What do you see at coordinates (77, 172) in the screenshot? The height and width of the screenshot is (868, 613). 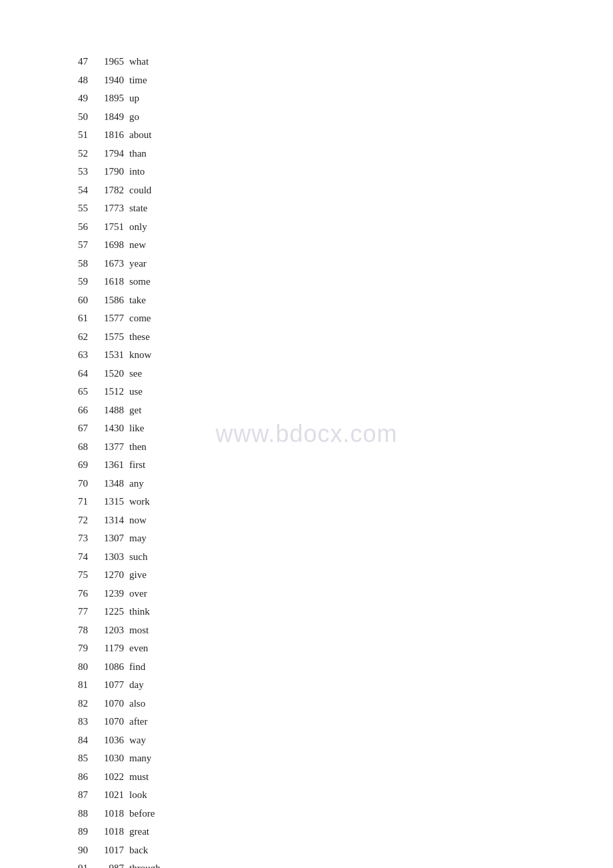 I see `item-rank: 53` at bounding box center [77, 172].